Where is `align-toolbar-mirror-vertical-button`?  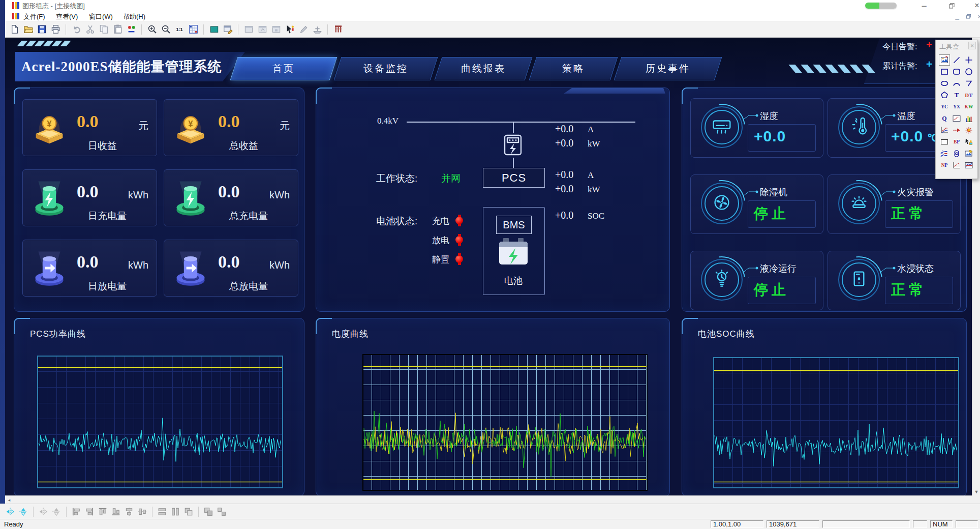
align-toolbar-mirror-vertical-button is located at coordinates (56, 512).